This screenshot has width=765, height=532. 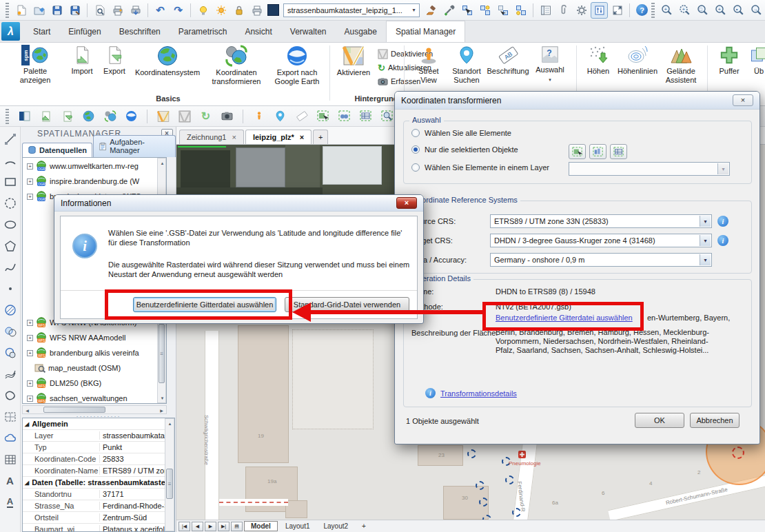 I want to click on next-layout-button: ▶, so click(x=211, y=526).